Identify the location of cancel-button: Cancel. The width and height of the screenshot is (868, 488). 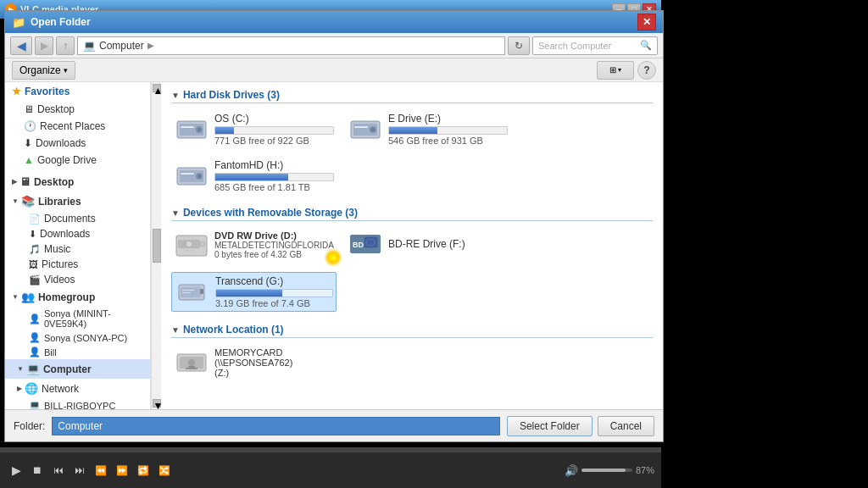
(626, 426).